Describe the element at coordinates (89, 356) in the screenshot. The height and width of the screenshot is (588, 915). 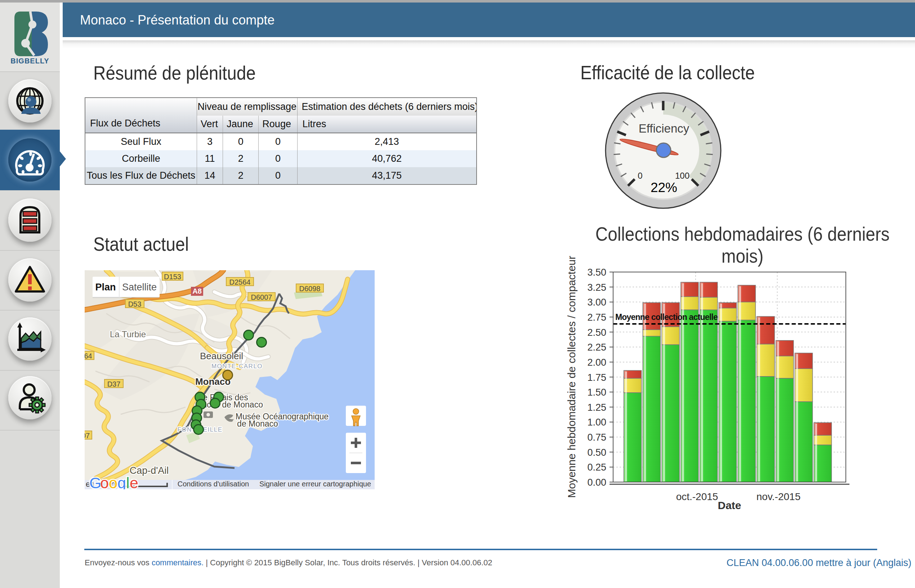
I see `svg-text: 564` at that location.